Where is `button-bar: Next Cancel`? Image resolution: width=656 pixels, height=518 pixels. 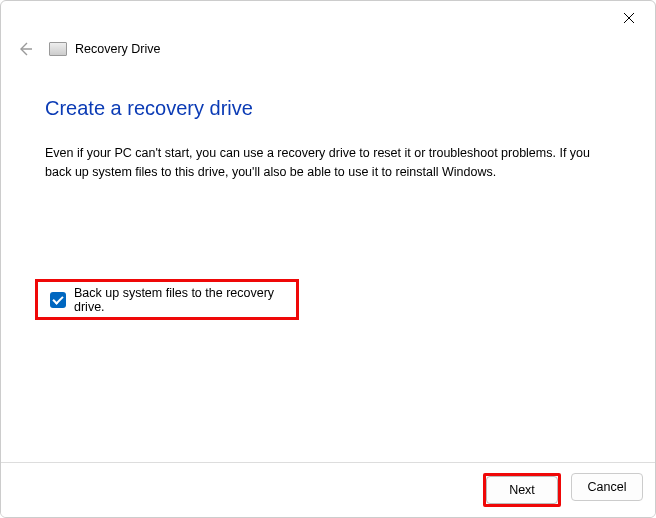 button-bar: Next Cancel is located at coordinates (328, 490).